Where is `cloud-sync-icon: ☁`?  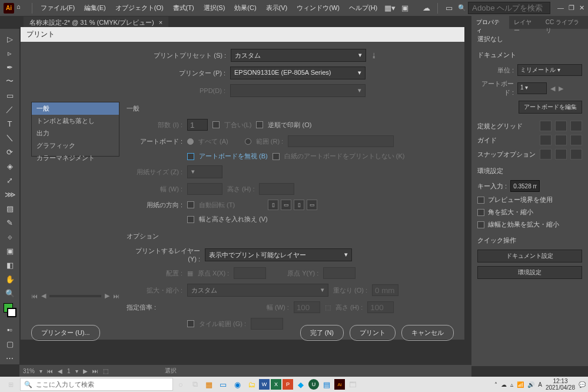
cloud-sync-icon: ☁ is located at coordinates (504, 385).